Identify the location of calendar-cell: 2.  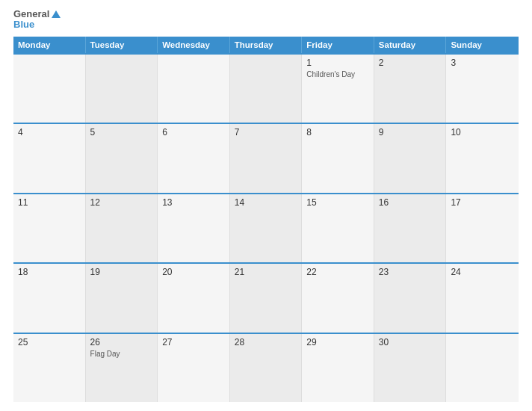
(411, 88).